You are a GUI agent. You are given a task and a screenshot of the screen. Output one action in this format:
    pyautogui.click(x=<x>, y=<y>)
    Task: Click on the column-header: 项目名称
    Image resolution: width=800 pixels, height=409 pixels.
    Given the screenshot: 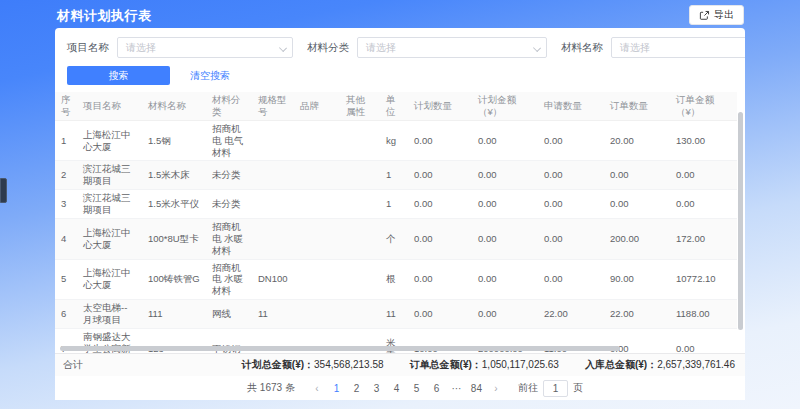 What is the action you would take?
    pyautogui.click(x=110, y=106)
    